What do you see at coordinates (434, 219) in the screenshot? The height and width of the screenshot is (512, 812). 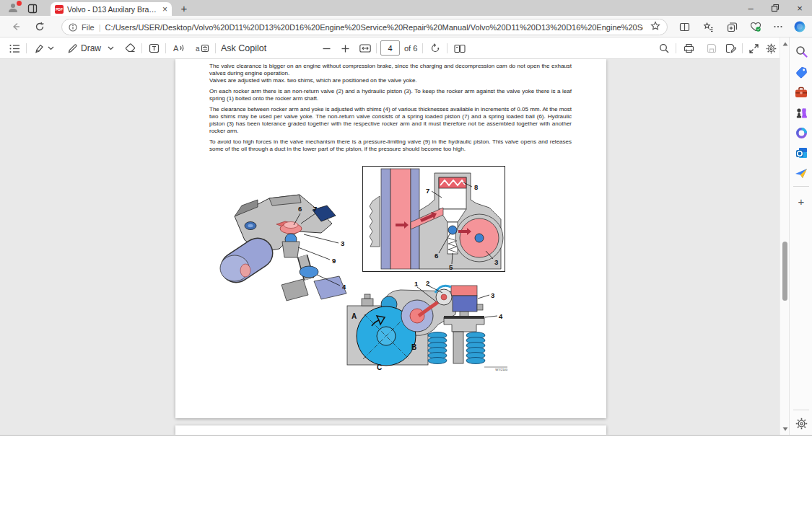 I see `figure-valve-cross-section: 7 8 6 5 3` at bounding box center [434, 219].